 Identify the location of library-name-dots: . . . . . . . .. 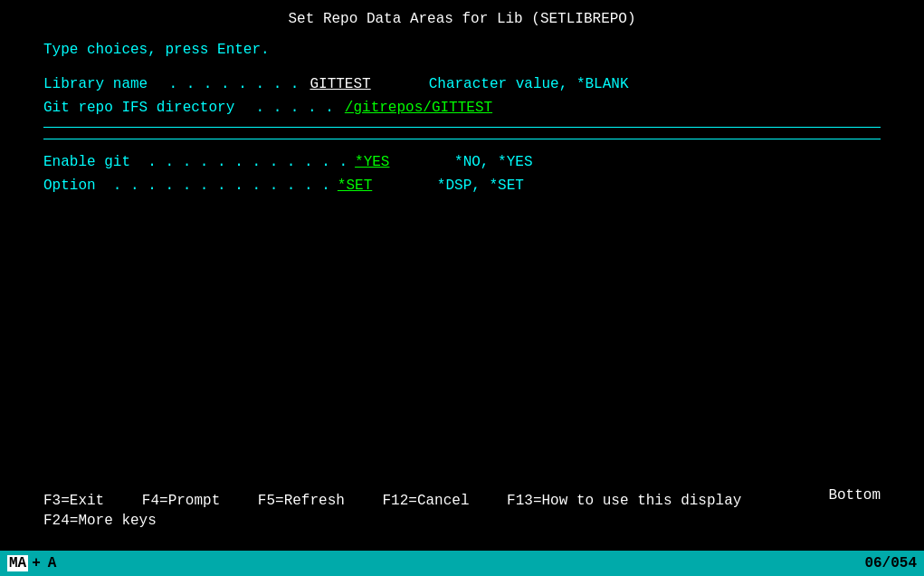
(224, 84).